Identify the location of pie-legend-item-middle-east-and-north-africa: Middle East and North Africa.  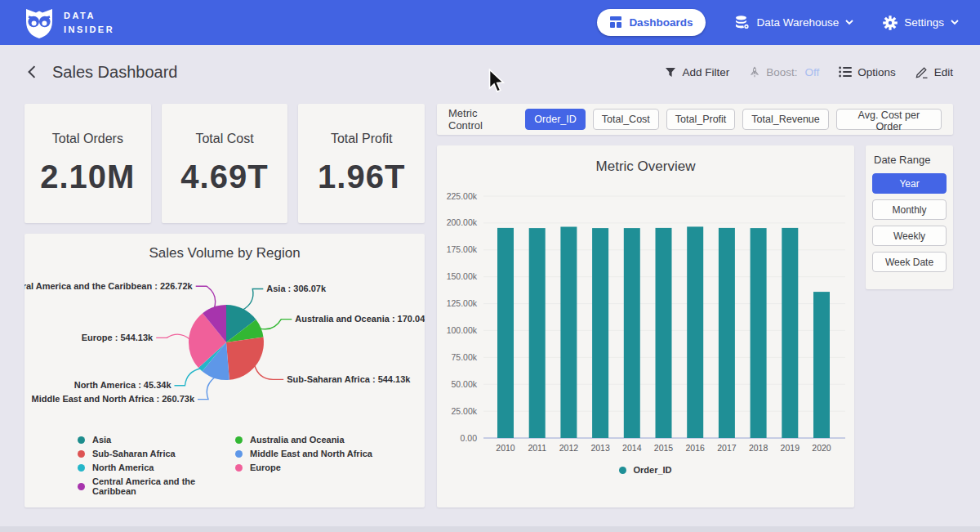
(304, 454).